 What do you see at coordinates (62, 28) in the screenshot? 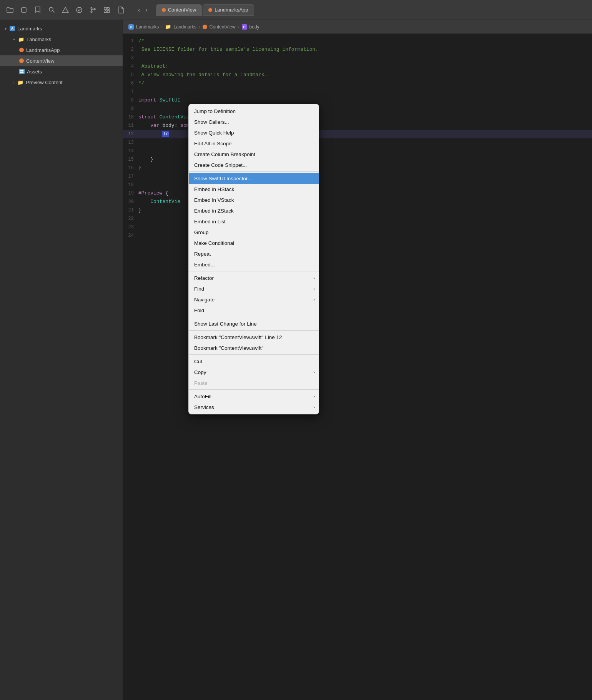
I see `sidebar-item-landmarks-project: ▾ A Landmarks` at bounding box center [62, 28].